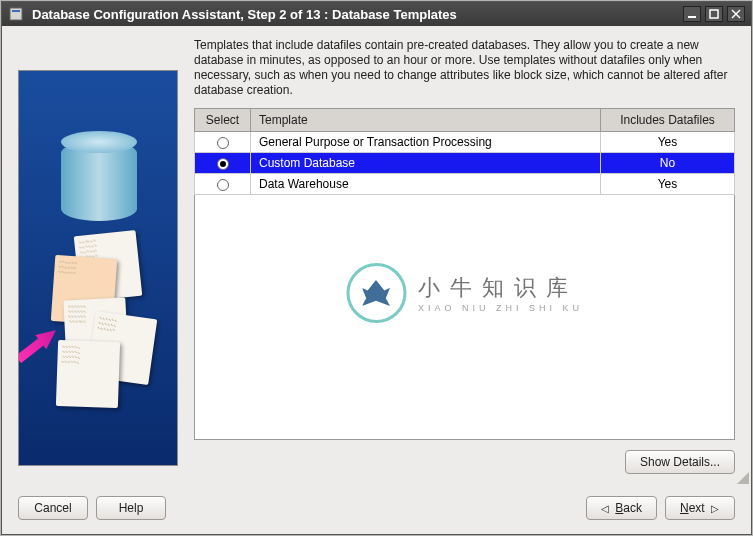  I want to click on window-title: Database Configuration Assistant, Step 2…, so click(358, 14).